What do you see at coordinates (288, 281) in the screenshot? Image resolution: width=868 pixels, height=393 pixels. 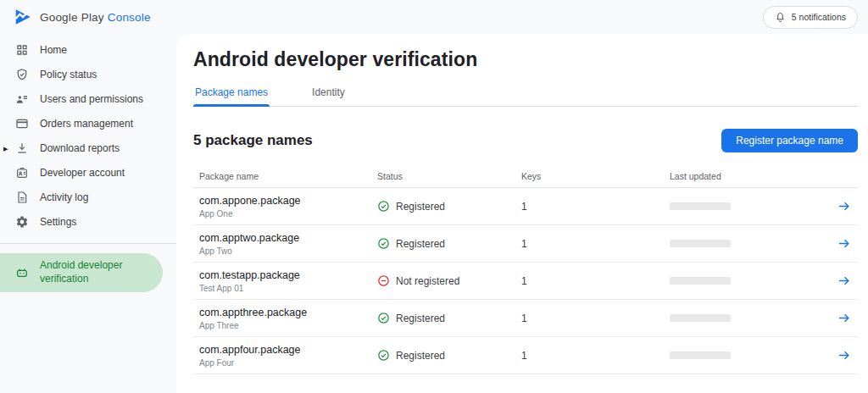 I see `package-cell: com.testapp.package Test App 01` at bounding box center [288, 281].